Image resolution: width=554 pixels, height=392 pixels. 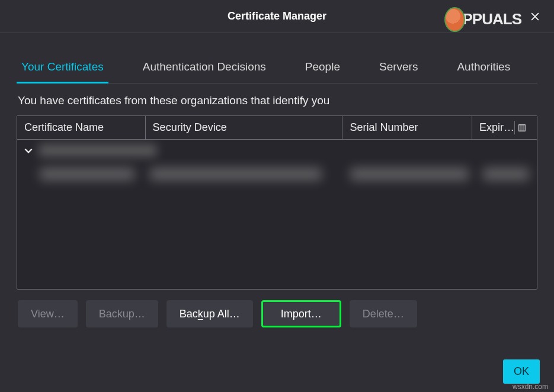 What do you see at coordinates (483, 70) in the screenshot?
I see `tab-authorities: Authorities` at bounding box center [483, 70].